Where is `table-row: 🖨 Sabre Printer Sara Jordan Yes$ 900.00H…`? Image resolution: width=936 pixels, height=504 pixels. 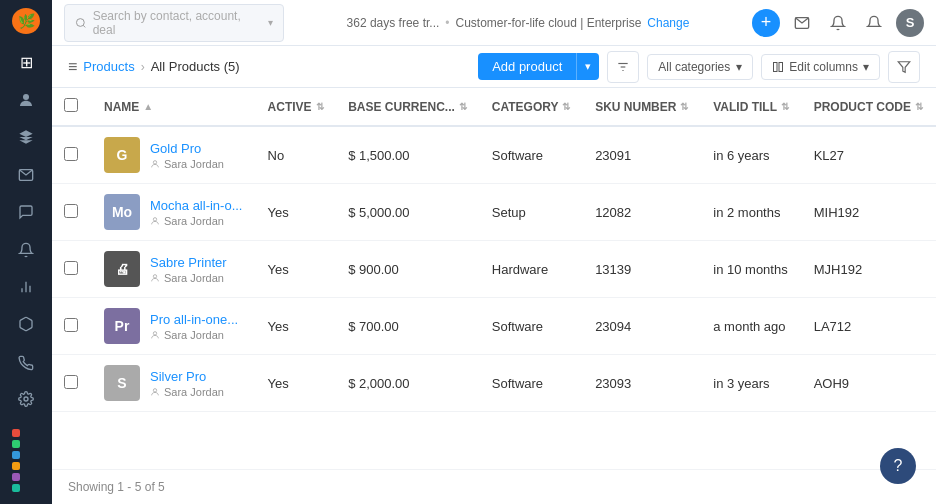 table-row: 🖨 Sabre Printer Sara Jordan Yes$ 900.00H… is located at coordinates (494, 270).